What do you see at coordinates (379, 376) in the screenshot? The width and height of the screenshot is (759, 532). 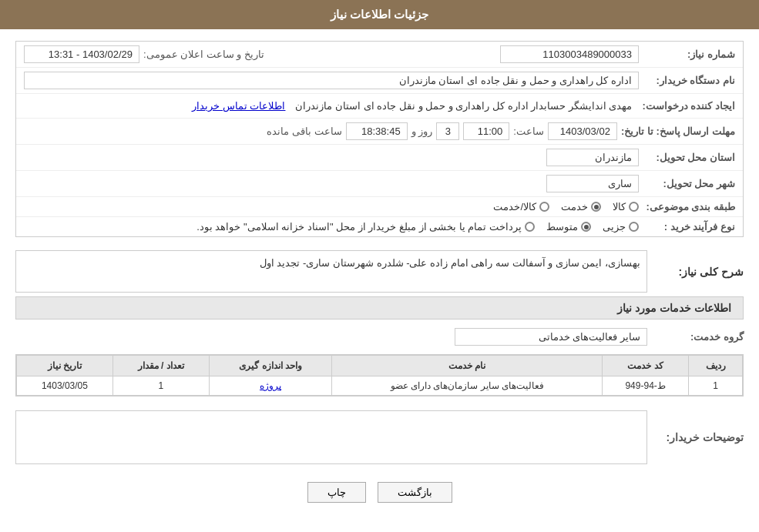 I see `services-table-container: ردیف کد خدمت نام خدمت واحد اندازه گیری ت…` at bounding box center [379, 376].